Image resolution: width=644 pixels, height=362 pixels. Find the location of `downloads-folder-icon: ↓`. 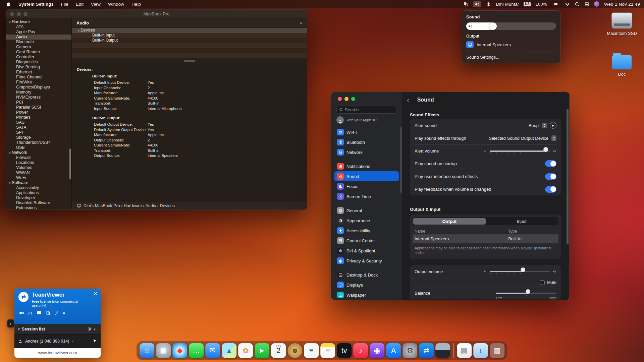

downloads-folder-icon: ↓ is located at coordinates (481, 351).